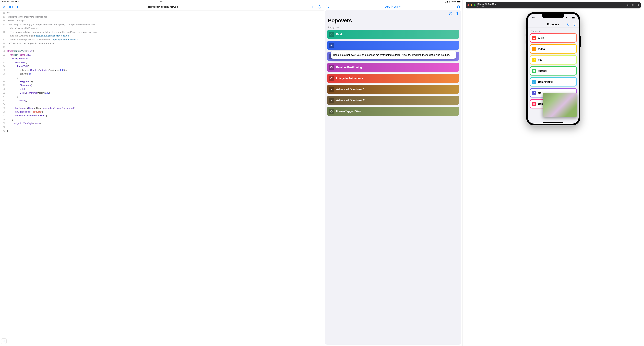  Describe the element at coordinates (162, 1) in the screenshot. I see `playground-handle-icon: •••` at that location.